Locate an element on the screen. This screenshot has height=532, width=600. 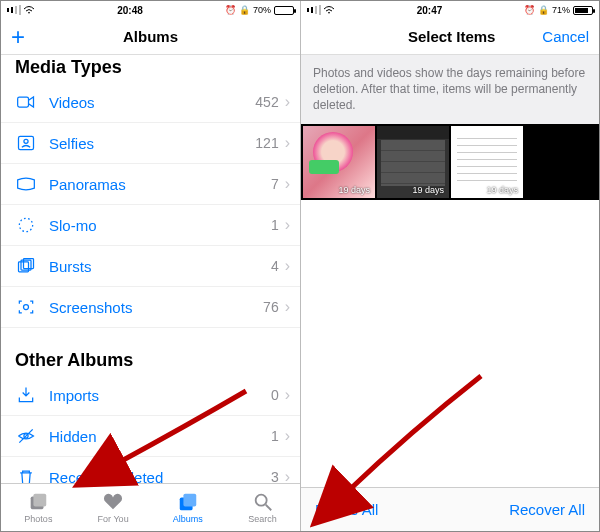
battery-text: 70% is located at coordinates (262, 10).